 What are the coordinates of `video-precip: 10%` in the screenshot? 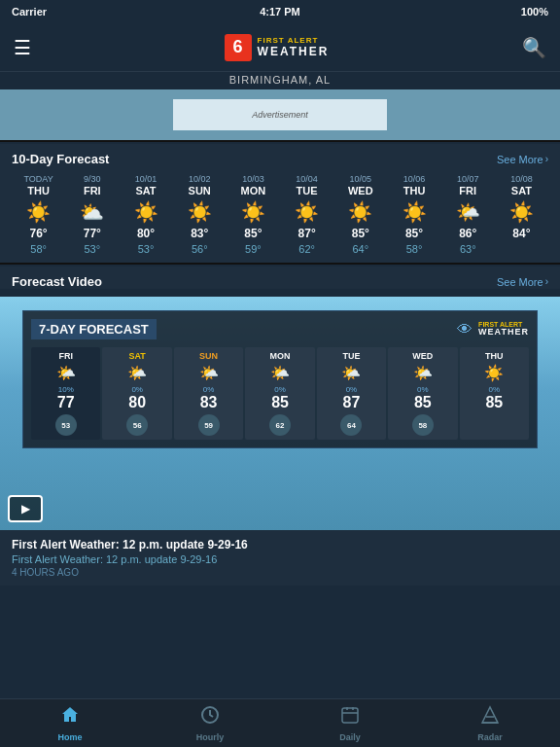 It's located at (66, 389).